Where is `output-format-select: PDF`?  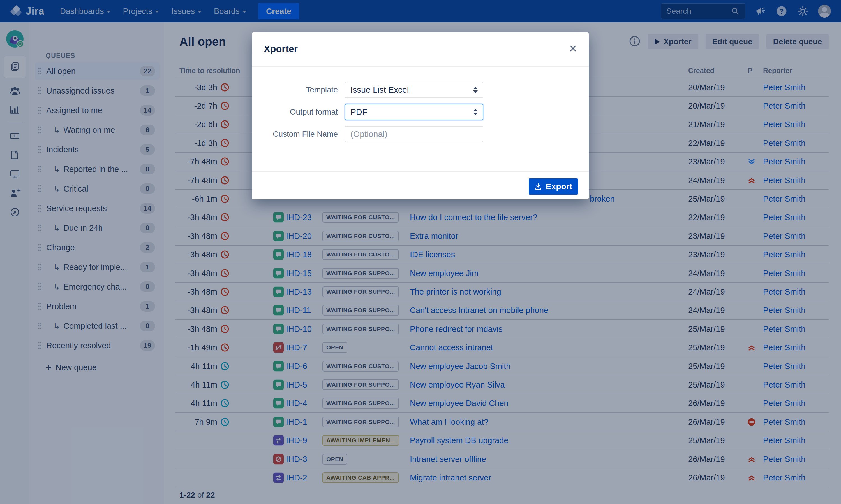
output-format-select: PDF is located at coordinates (414, 112).